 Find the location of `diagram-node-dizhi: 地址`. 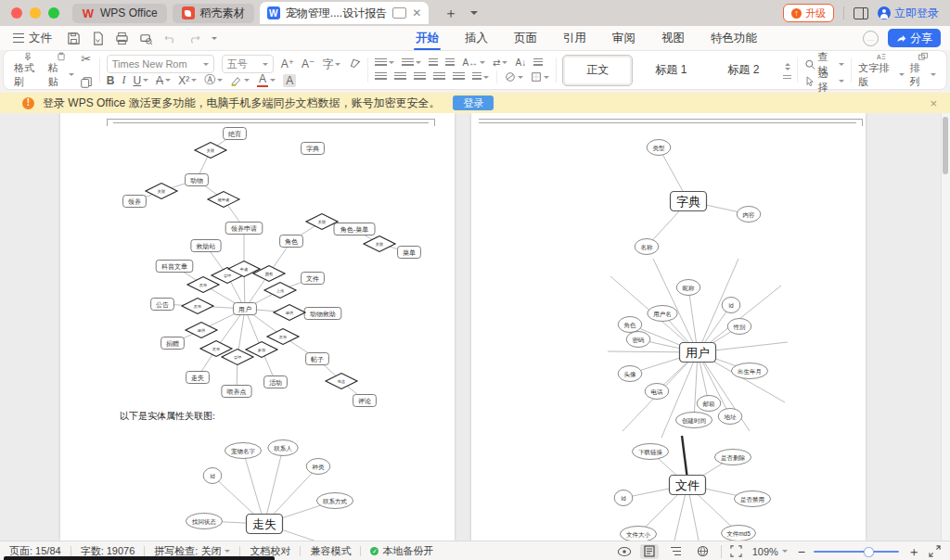

diagram-node-dizhi: 地址 is located at coordinates (730, 417).